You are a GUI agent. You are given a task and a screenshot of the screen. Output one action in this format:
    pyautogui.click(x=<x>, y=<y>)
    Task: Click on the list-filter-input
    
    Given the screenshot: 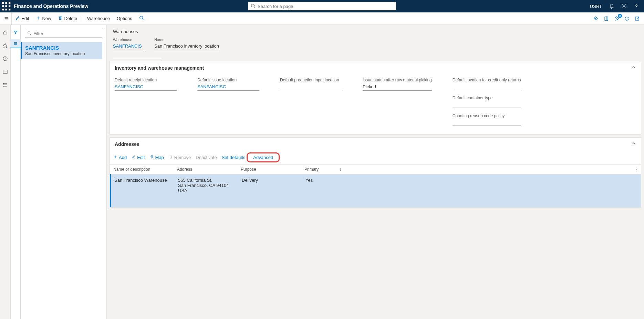 What is the action you would take?
    pyautogui.click(x=67, y=34)
    